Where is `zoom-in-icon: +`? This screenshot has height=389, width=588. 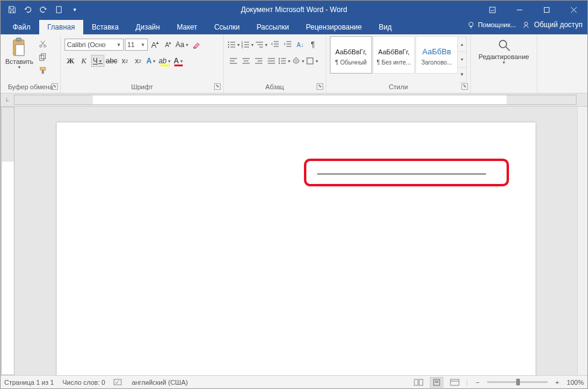 zoom-in-icon: + is located at coordinates (557, 382).